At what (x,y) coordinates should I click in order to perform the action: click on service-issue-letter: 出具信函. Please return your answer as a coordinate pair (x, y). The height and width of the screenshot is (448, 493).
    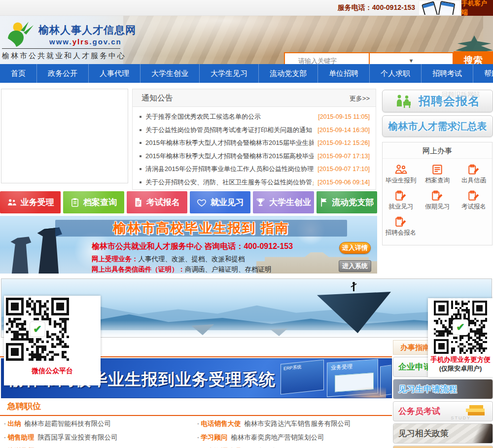
    Looking at the image, I should click on (474, 174).